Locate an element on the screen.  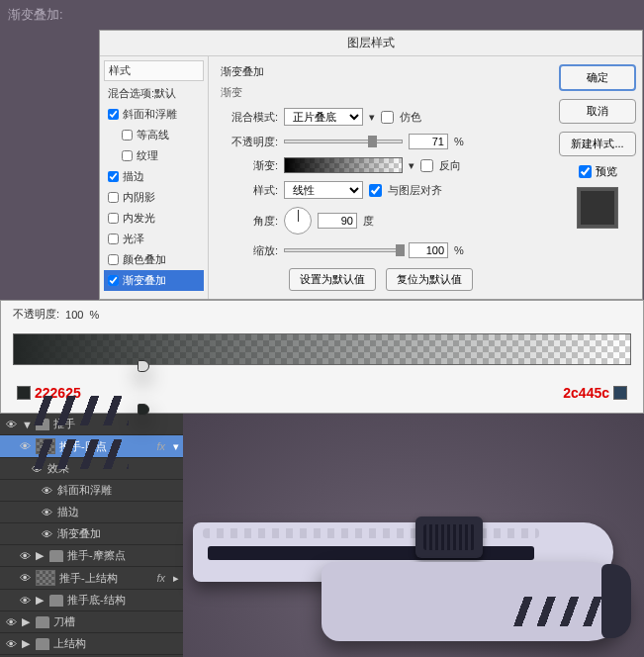
stroke-checkbox is located at coordinates (113, 176).